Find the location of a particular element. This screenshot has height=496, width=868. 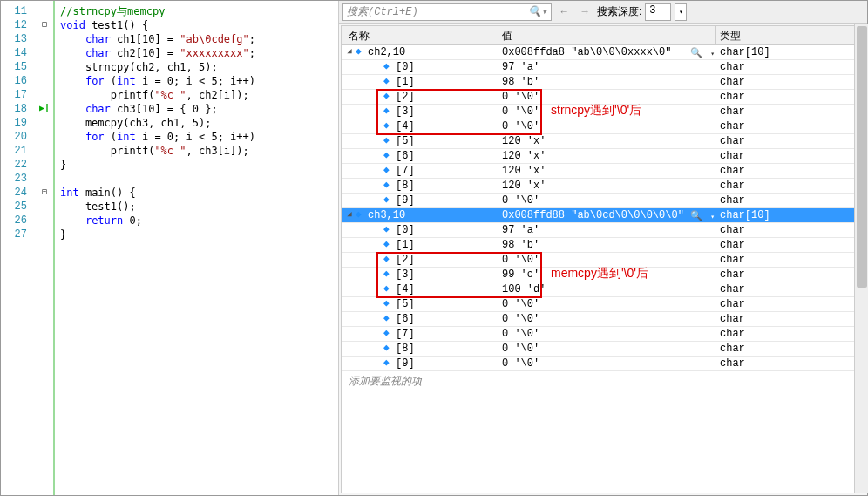

marker-column: ▶| is located at coordinates (44, 248).